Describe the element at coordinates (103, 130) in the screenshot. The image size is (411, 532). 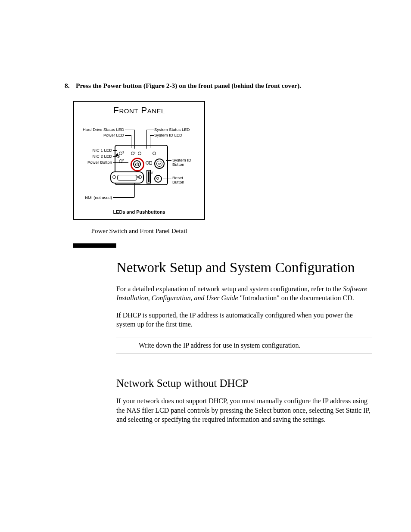
I see `label-hard-drive-led: Hard Drive Status LED` at that location.